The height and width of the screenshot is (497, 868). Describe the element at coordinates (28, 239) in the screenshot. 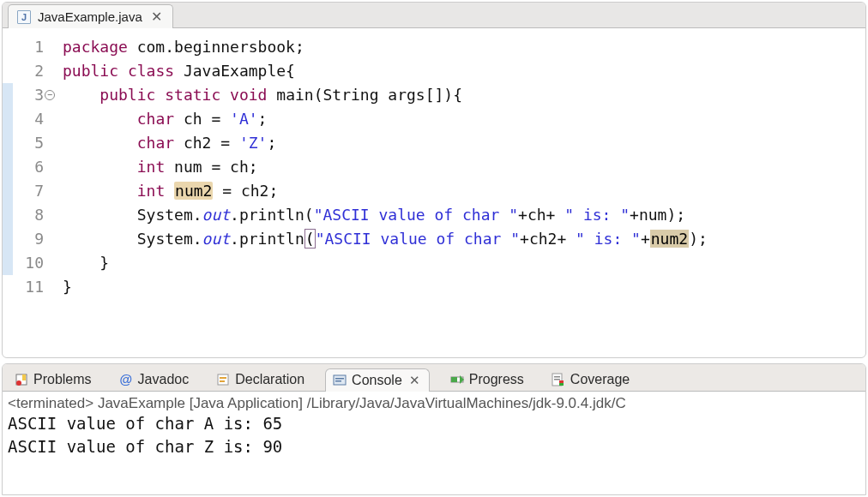

I see `line-number: 9` at that location.